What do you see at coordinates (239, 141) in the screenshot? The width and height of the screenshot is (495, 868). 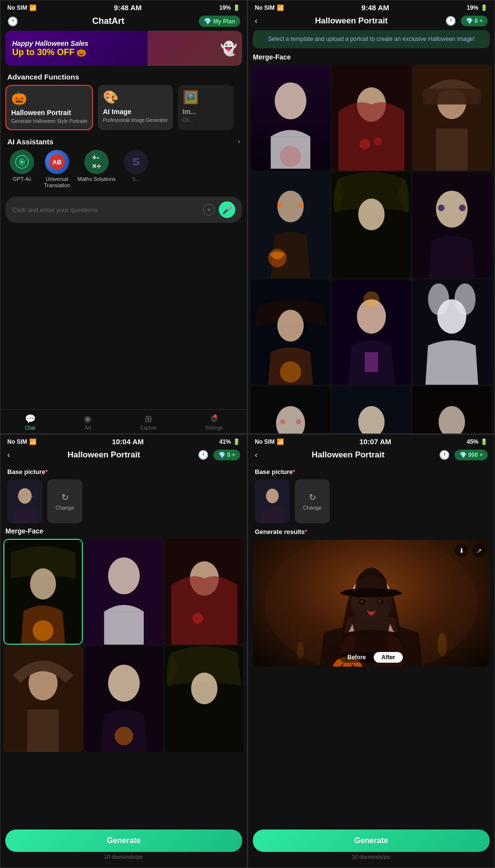 I see `chevron-right-icon: ›` at bounding box center [239, 141].